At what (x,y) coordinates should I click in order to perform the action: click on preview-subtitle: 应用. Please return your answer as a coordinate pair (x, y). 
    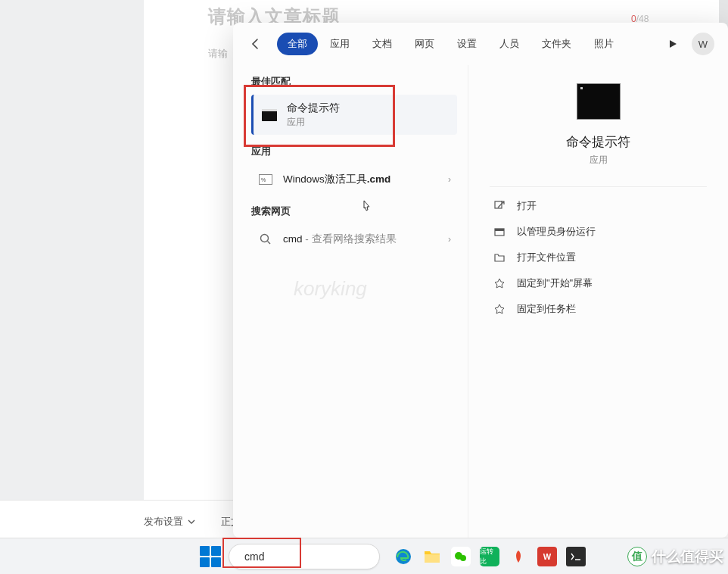
    Looking at the image, I should click on (599, 161).